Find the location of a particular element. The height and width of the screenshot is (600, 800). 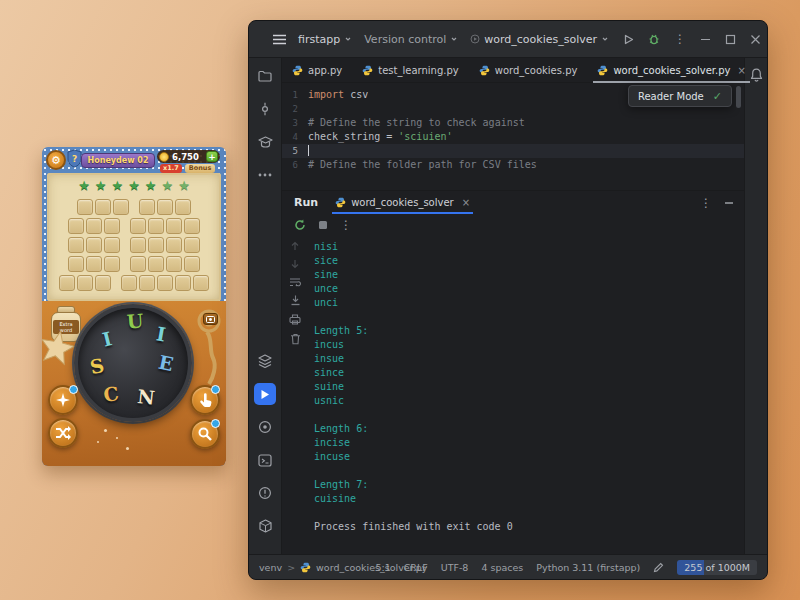

pen-icon is located at coordinates (658, 568).